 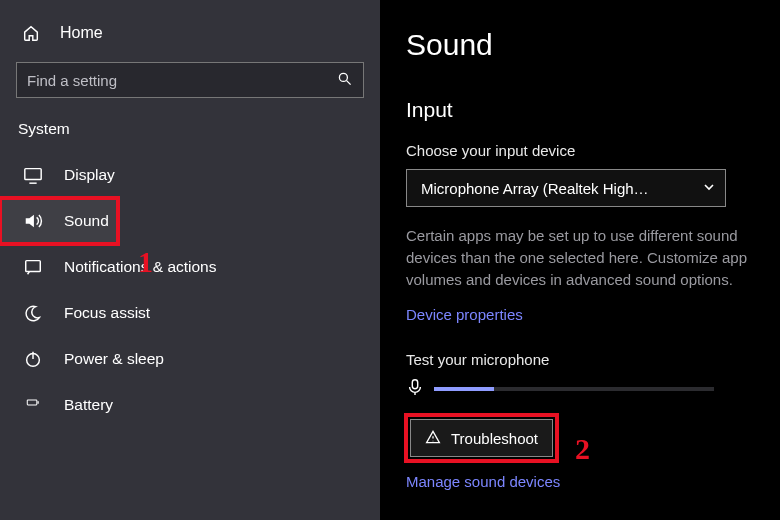 I want to click on page-title: Sound, so click(x=593, y=45).